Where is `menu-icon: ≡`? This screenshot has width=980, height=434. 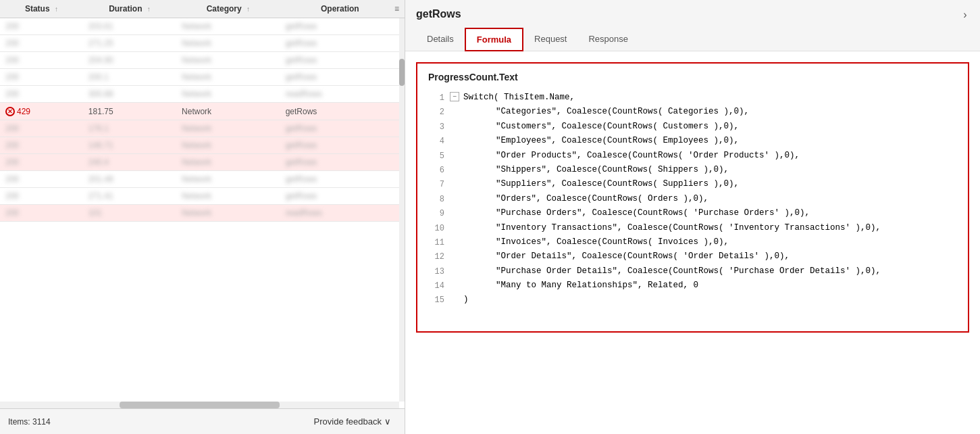
menu-icon: ≡ is located at coordinates (397, 9).